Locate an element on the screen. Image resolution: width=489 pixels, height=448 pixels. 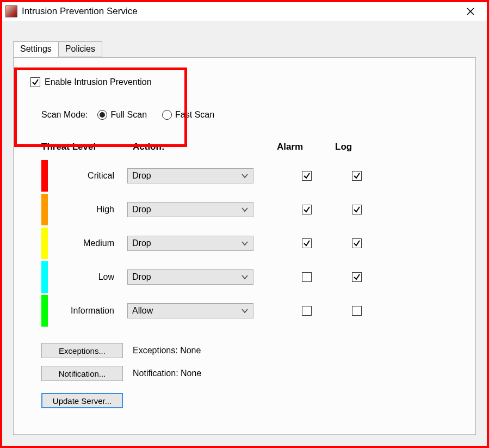
enable-checkbox is located at coordinates (35, 82).